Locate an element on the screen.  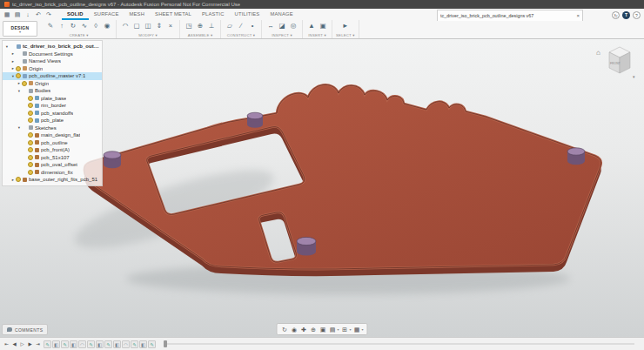
data-panel-icon: ▦ is located at coordinates (7, 14).